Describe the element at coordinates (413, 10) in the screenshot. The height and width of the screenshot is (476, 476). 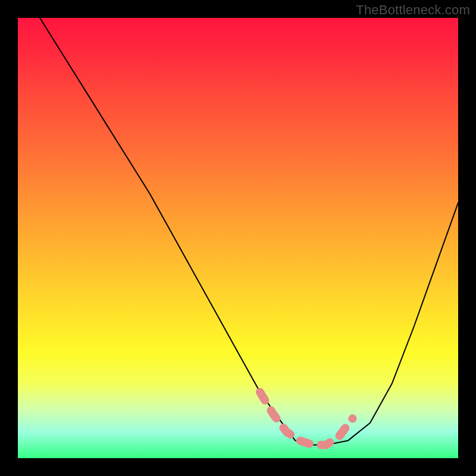
I see `watermark-text: TheBottleneck.com` at that location.